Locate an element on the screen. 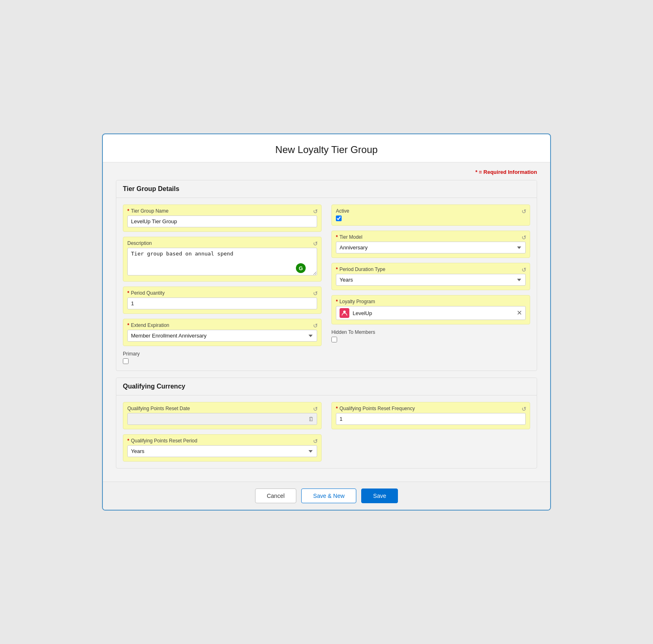  loyalty-program-label: * Loyalty Program is located at coordinates (431, 302).